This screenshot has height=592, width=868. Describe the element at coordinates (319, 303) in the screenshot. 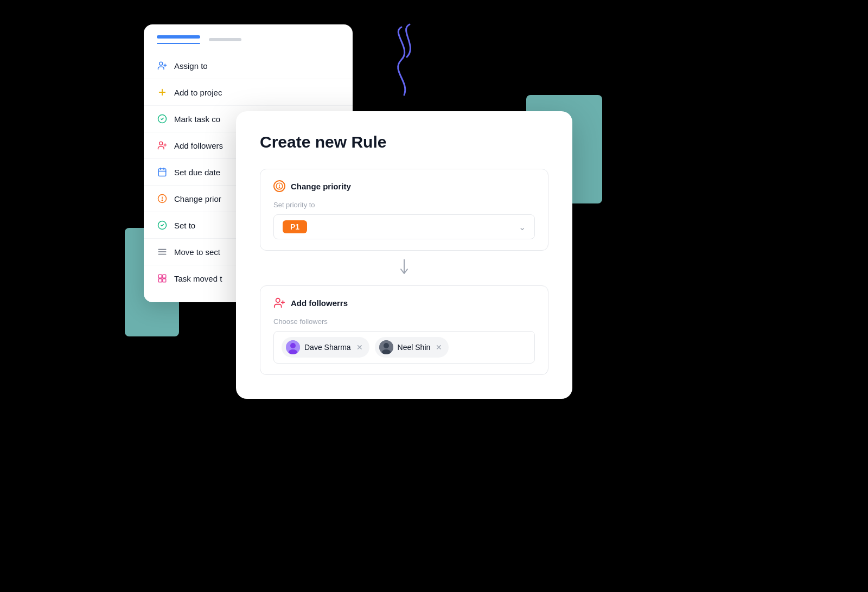

I see `add-followers-label: Add followerrs` at that location.